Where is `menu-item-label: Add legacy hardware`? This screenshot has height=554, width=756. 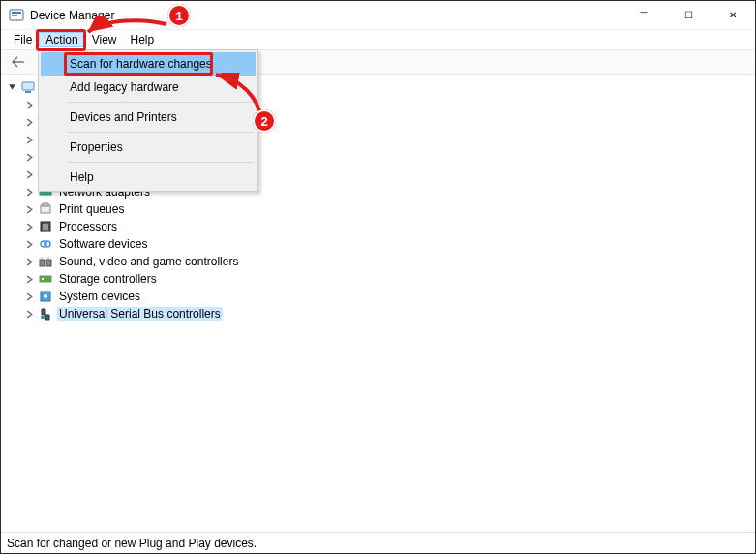
menu-item-label: Add legacy hardware is located at coordinates (124, 87).